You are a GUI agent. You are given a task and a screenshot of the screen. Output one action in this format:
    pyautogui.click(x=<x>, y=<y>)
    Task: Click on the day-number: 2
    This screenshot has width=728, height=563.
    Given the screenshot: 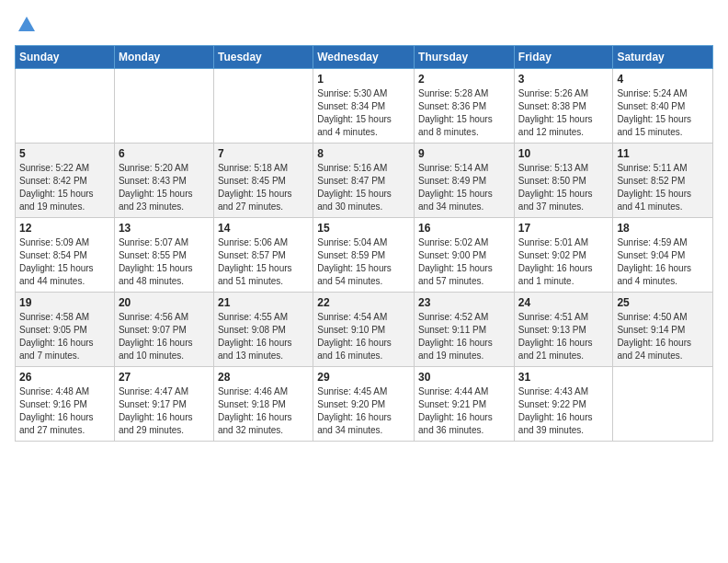 What is the action you would take?
    pyautogui.click(x=464, y=79)
    